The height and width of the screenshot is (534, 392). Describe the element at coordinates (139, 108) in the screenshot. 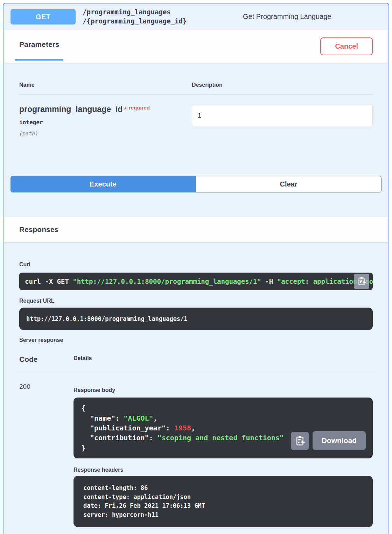

I see `required-label: required` at that location.